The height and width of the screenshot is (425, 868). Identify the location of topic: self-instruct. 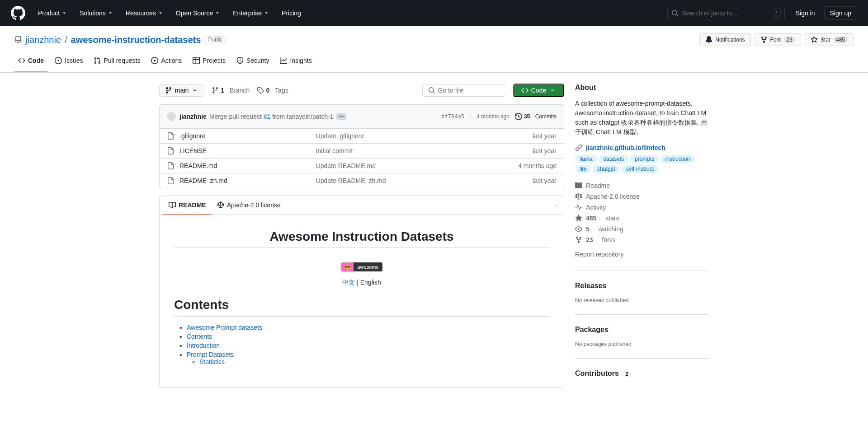
(640, 169).